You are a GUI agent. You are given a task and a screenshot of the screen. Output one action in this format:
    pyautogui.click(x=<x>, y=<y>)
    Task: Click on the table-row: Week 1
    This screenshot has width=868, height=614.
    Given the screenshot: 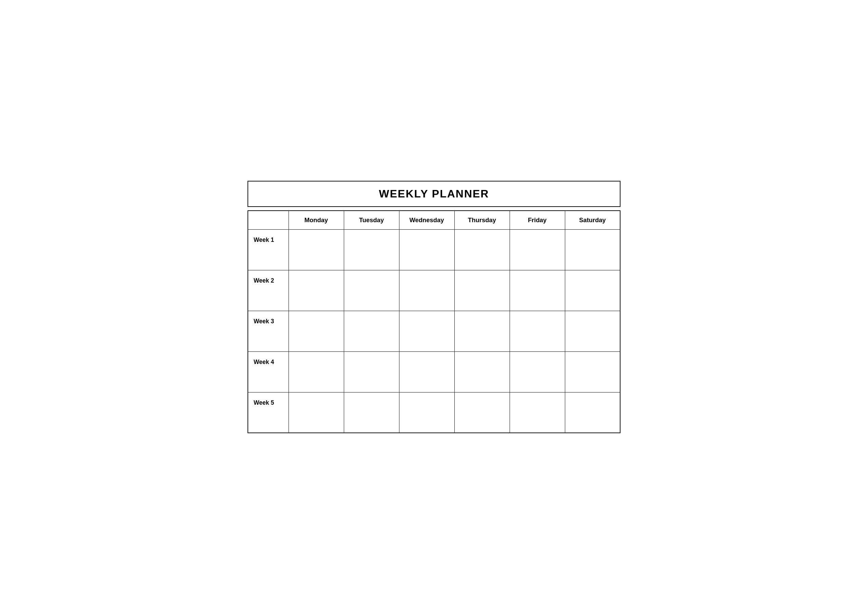 What is the action you would take?
    pyautogui.click(x=434, y=250)
    